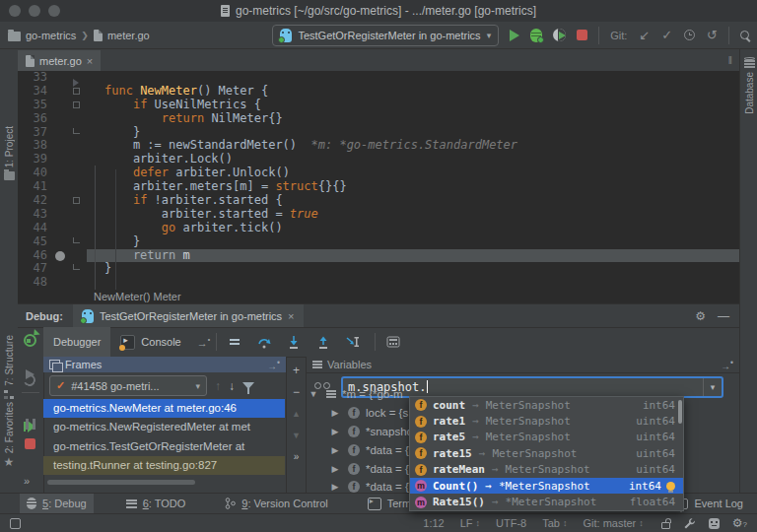 This screenshot has width=757, height=532. What do you see at coordinates (218, 386) in the screenshot?
I see `previous-frame-icon: ↑` at bounding box center [218, 386].